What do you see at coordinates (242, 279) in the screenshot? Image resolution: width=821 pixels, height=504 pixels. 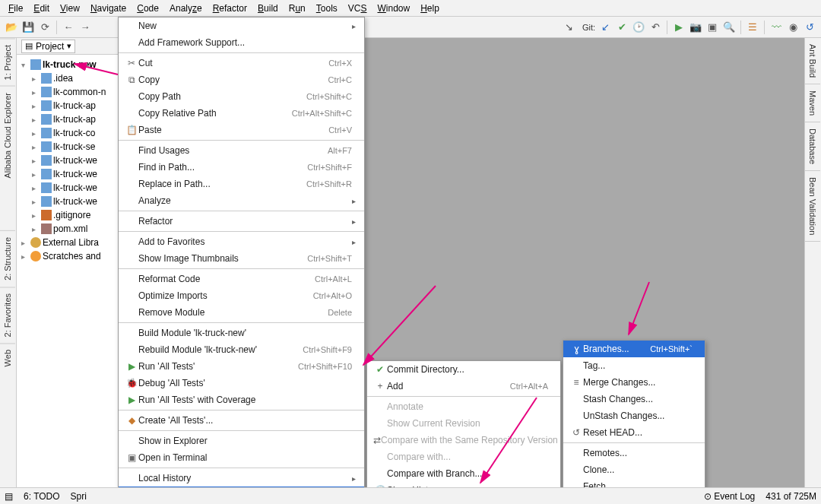 I see `menu-item: Reformat CodeCtrl+Alt+L` at bounding box center [242, 279].